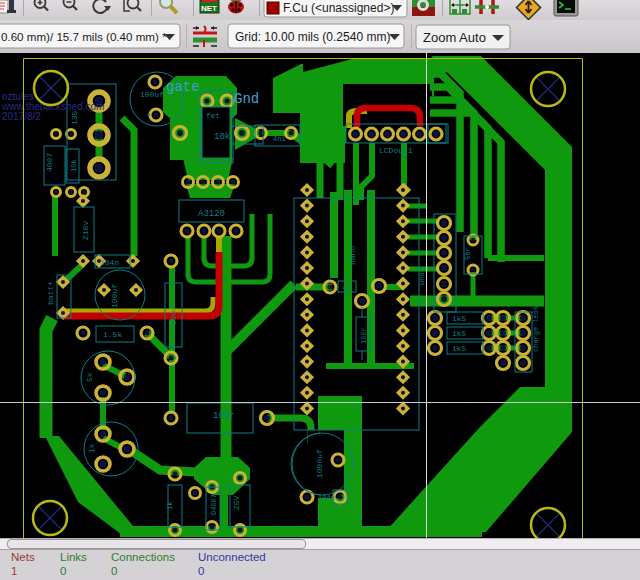 This screenshot has width=640, height=580. I want to click on svg-text: fet, so click(213, 116).